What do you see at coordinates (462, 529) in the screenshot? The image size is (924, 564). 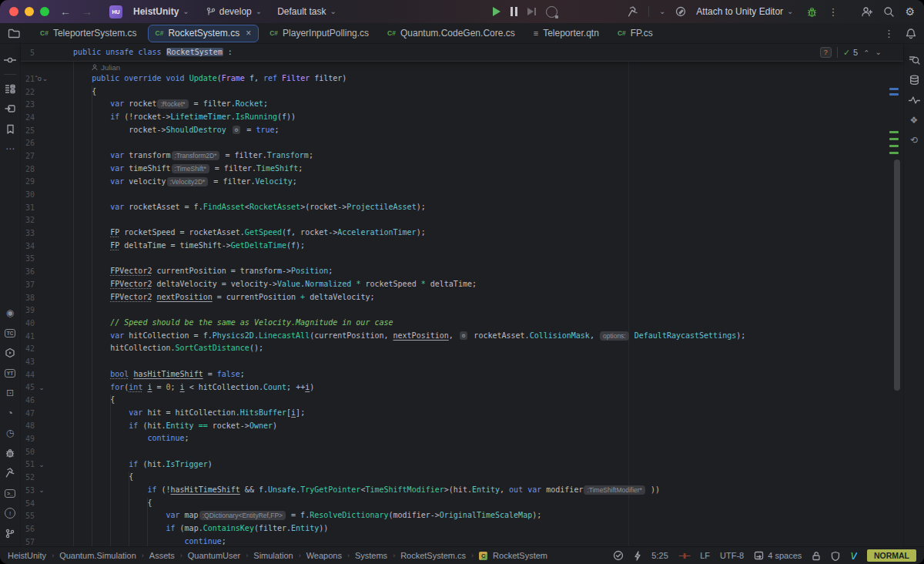 I see `code-line-56: 56 if (map.ContainsKey(filter.Entity))` at bounding box center [462, 529].